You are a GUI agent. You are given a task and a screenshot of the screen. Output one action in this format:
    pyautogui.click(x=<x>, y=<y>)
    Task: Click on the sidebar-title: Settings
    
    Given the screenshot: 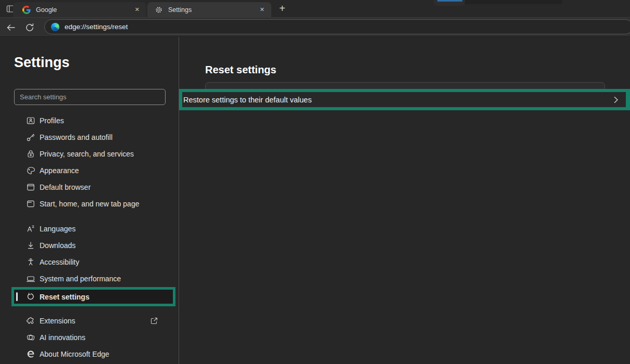 What is the action you would take?
    pyautogui.click(x=42, y=62)
    